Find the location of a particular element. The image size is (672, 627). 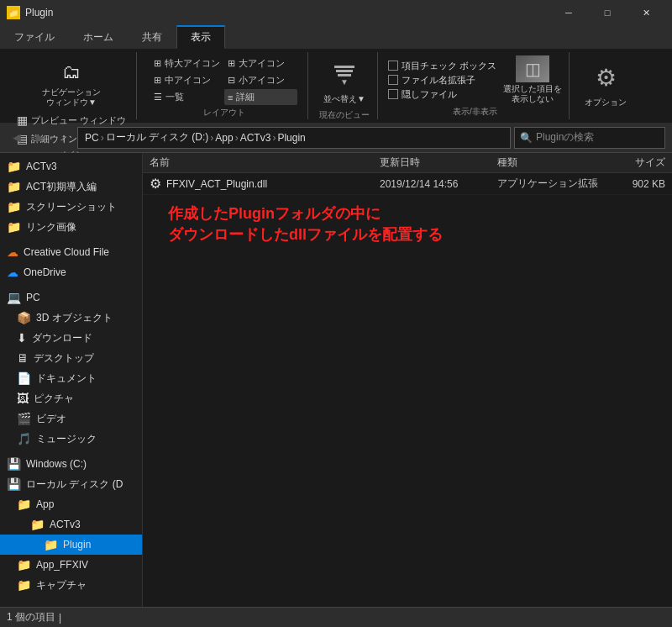

sidebar-item-plugin: 📁 Plugin is located at coordinates (71, 545).